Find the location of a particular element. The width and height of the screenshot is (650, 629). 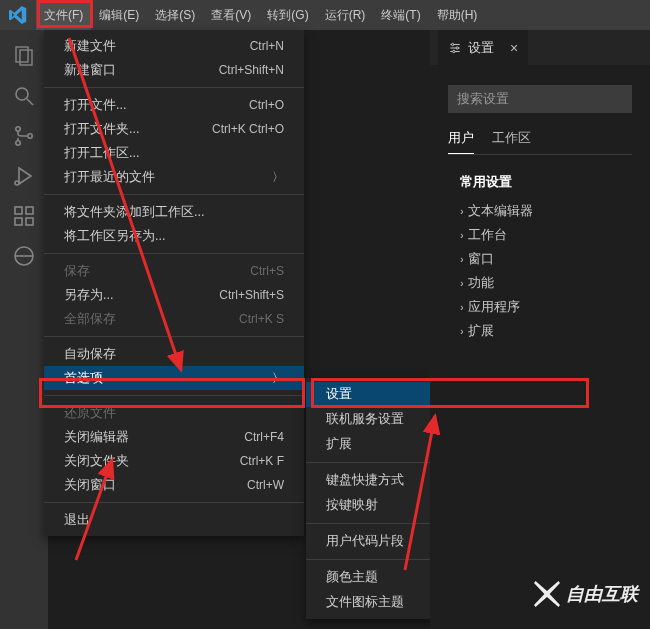

scope-workspace-tab: 工作区 is located at coordinates (512, 142).